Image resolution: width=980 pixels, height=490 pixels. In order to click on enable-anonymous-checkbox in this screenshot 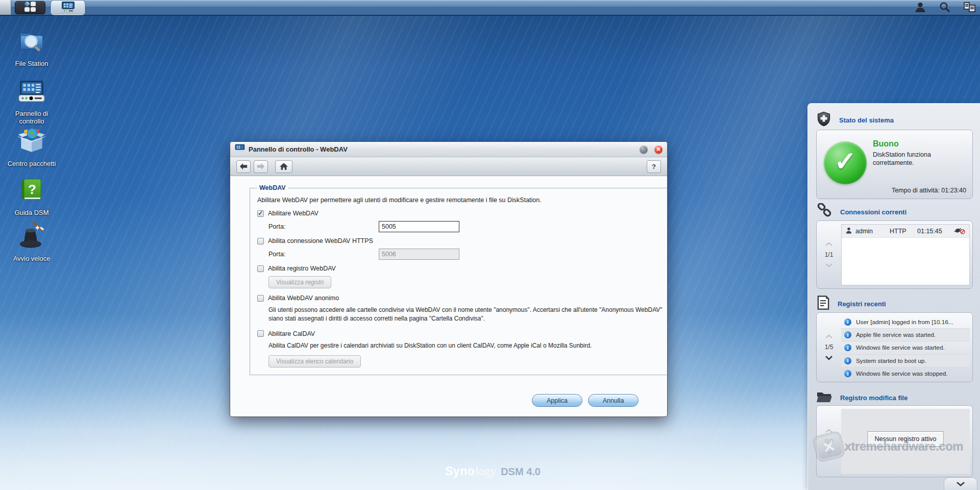, I will do `click(260, 298)`.